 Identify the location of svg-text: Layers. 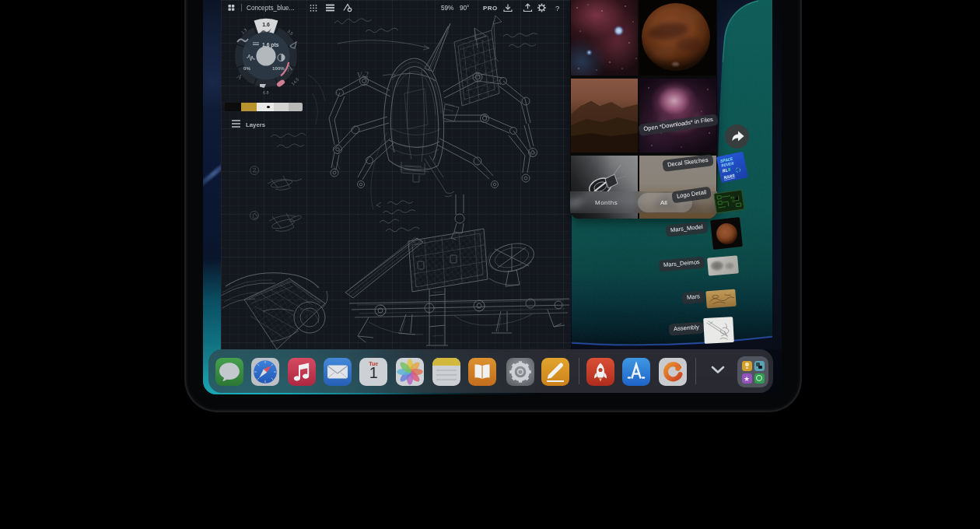
(256, 124).